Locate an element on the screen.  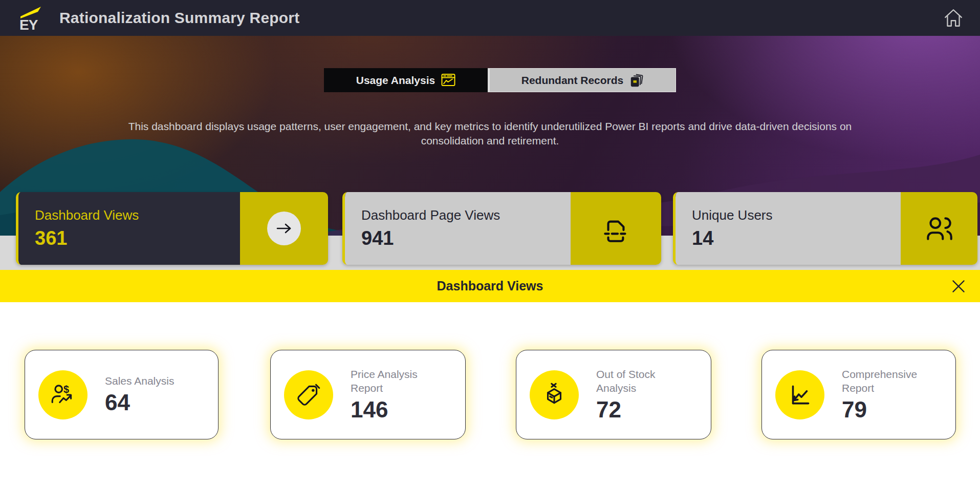
report-card-text: Price Analysis Report 146 is located at coordinates (398, 395).